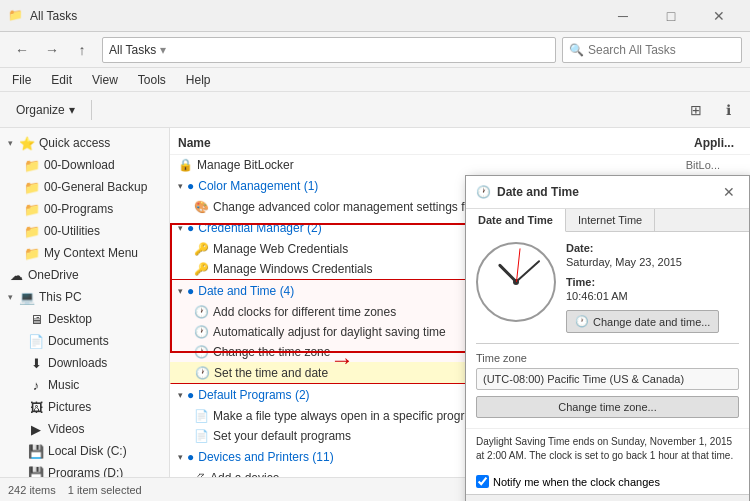 The width and height of the screenshot is (750, 501). Describe the element at coordinates (576, 482) in the screenshot. I see `notify-label: Notify me when the clock changes` at that location.